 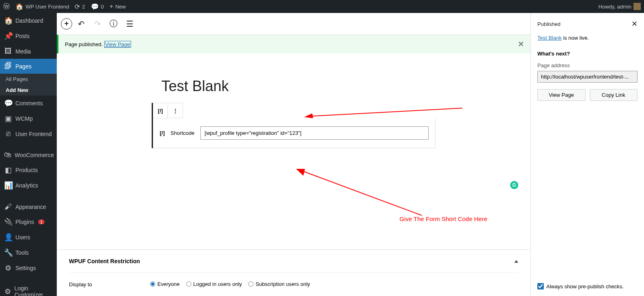 What do you see at coordinates (8, 66) in the screenshot?
I see `page-icon: 🗐` at bounding box center [8, 66].